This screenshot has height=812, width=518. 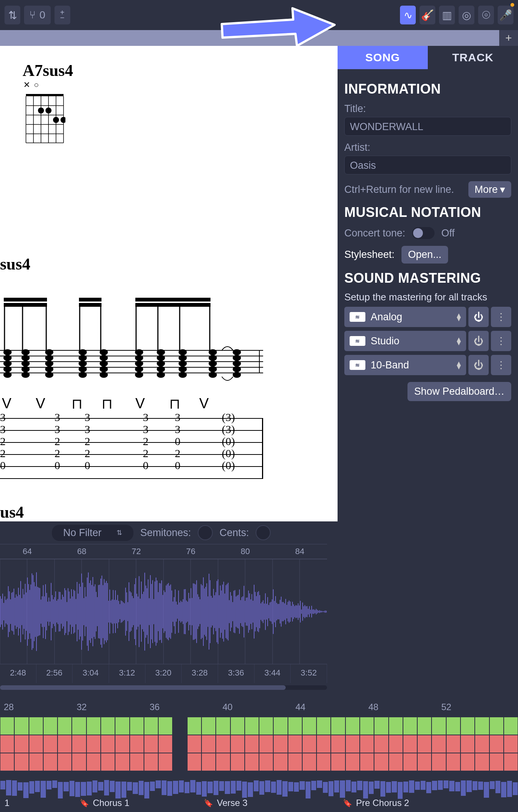 I want to click on broadcast-icon: ⦾, so click(x=486, y=15).